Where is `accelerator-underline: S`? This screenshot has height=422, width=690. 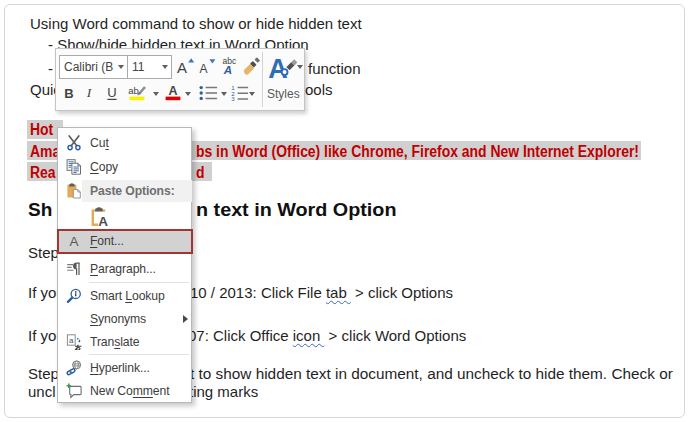 accelerator-underline: S is located at coordinates (94, 319).